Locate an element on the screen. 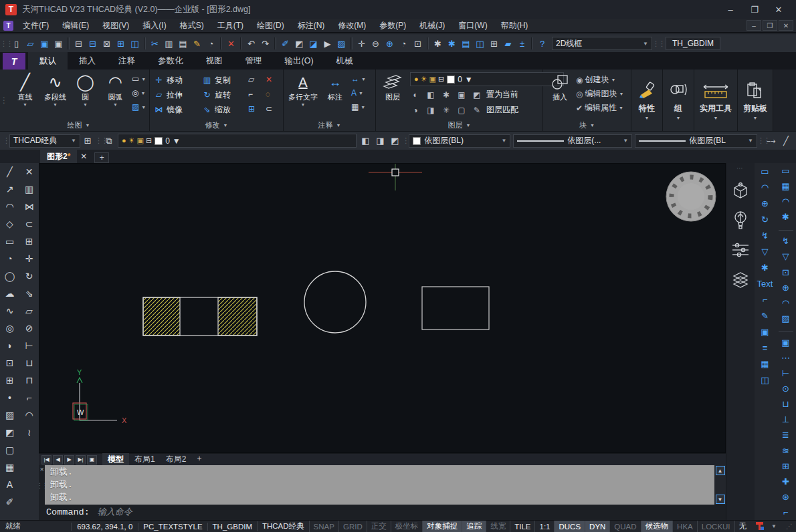  linetype-gen-icon: ⤍ is located at coordinates (771, 140).